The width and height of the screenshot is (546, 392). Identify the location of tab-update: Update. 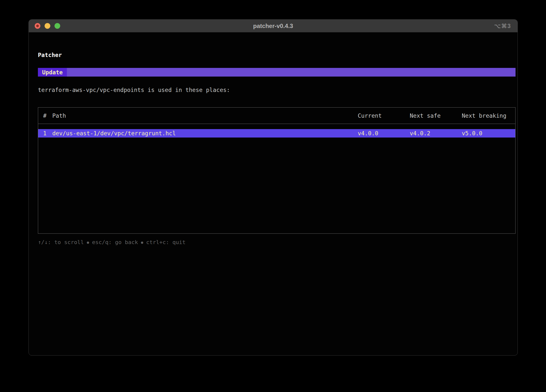
(53, 72).